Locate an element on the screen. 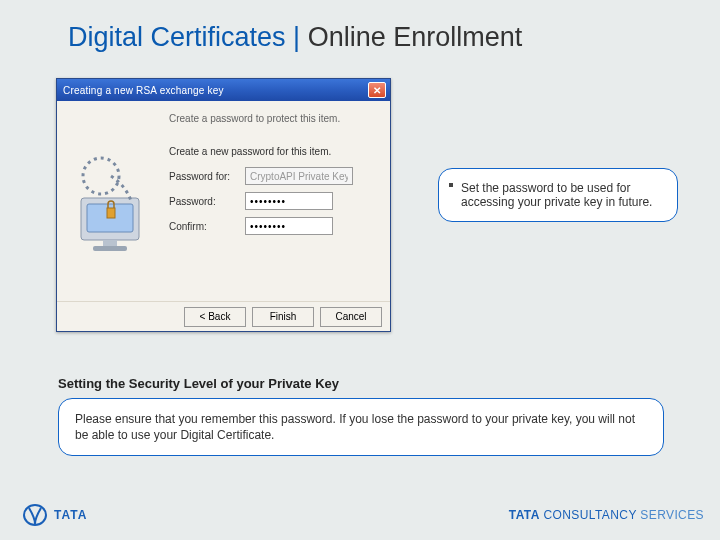 This screenshot has width=720, height=540. close-icon: ✕ is located at coordinates (377, 90).